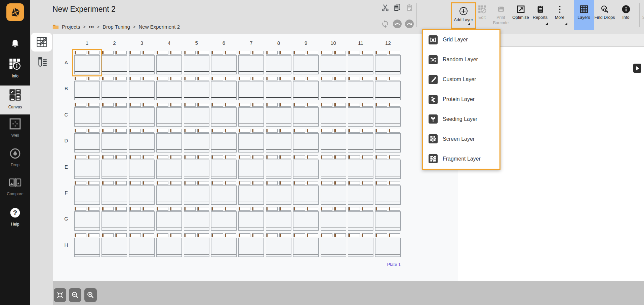 This screenshot has width=644, height=305. What do you see at coordinates (142, 89) in the screenshot?
I see `well-B3` at bounding box center [142, 89].